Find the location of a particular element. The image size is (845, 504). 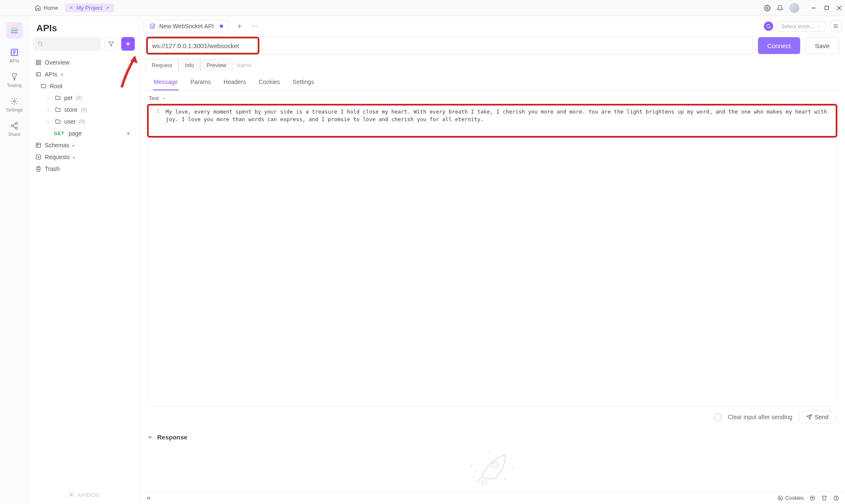

tree-trash: Trash is located at coordinates (84, 169).